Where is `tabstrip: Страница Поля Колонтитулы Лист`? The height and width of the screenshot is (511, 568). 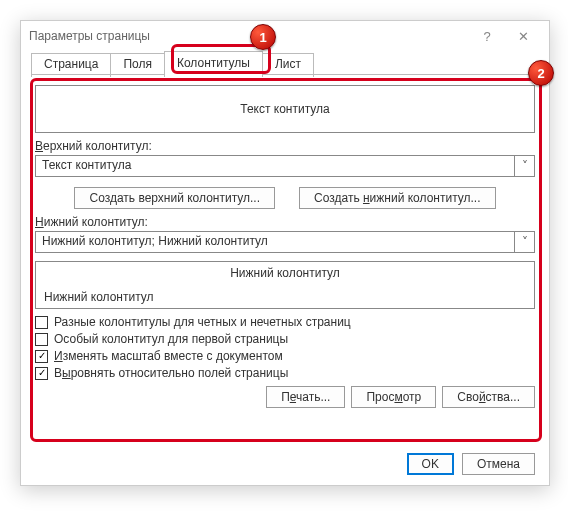
tabstrip: Страница Поля Колонтитулы Лист is located at coordinates (285, 63).